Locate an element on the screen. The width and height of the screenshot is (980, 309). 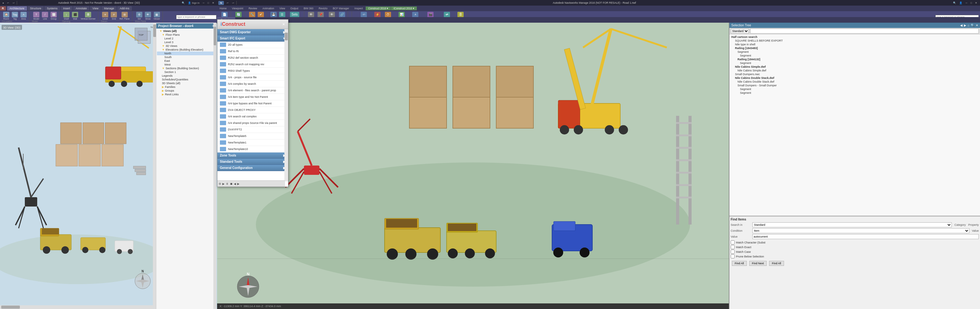
tree-revit-links: ▶Revit Links is located at coordinates (186, 94).